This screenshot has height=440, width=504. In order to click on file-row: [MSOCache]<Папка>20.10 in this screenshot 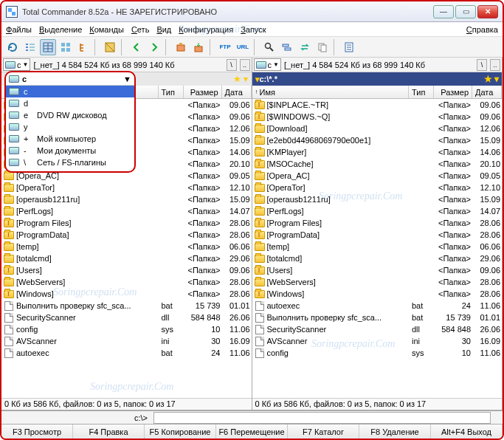, I will do `click(378, 164)`.